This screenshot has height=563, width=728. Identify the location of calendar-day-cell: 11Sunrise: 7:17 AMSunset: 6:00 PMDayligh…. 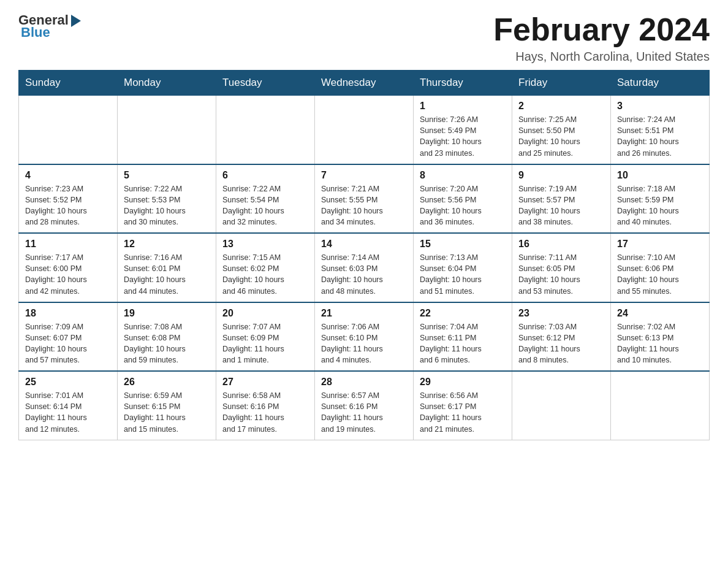
(69, 267).